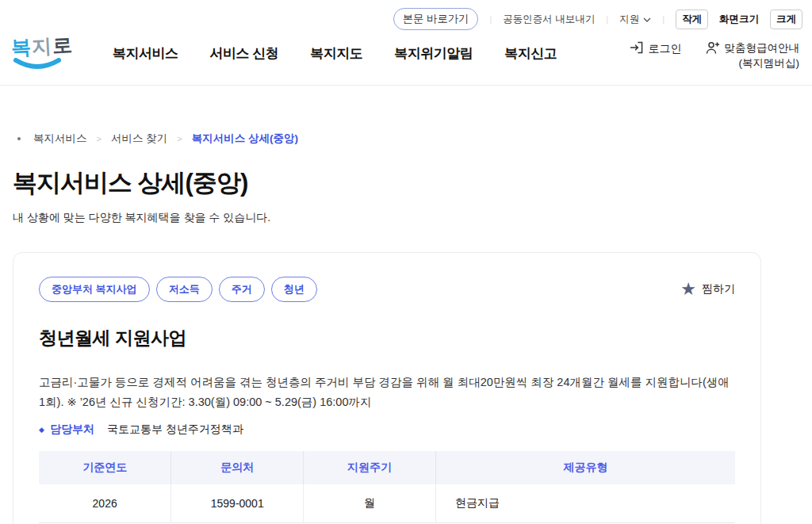 This screenshot has width=812, height=524. I want to click on favorite-button: ★ 찜하기, so click(707, 289).